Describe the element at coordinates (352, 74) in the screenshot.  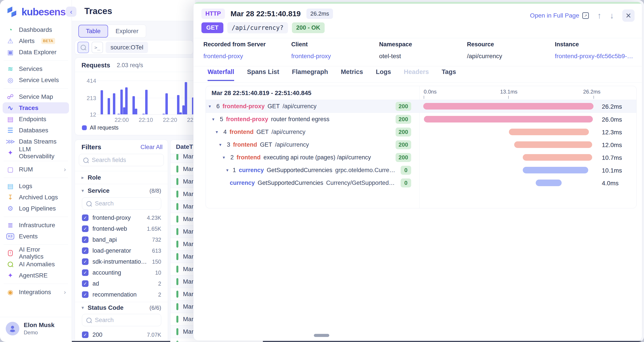
I see `tab-metrics: Metrics` at that location.